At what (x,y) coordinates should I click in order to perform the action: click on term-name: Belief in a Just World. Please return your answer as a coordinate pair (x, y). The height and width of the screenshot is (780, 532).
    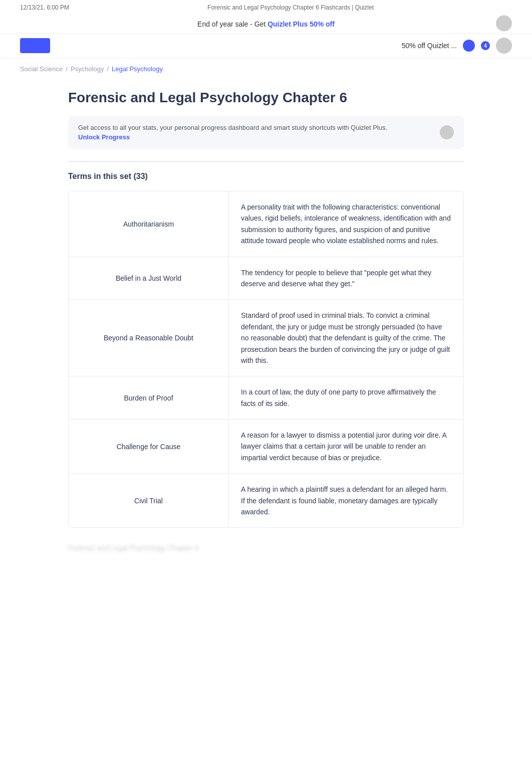
    Looking at the image, I should click on (149, 279).